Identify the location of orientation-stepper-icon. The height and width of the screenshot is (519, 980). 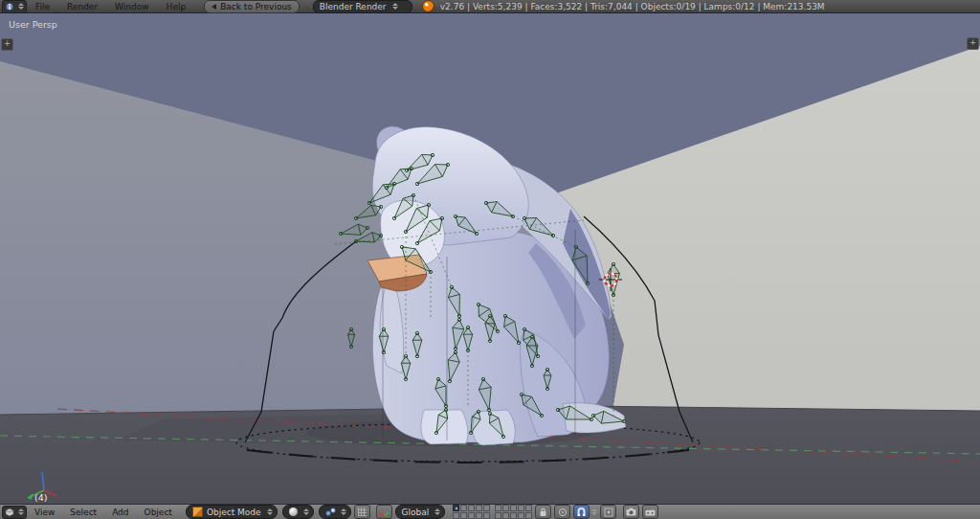
(437, 511).